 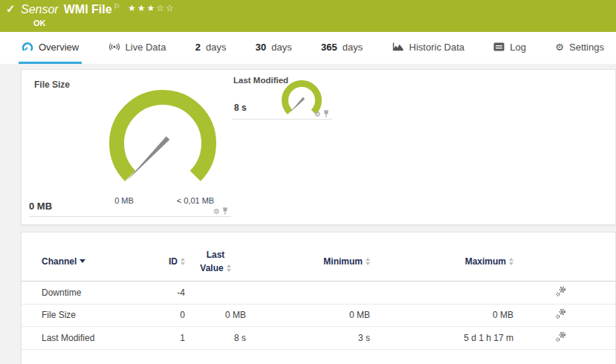 What do you see at coordinates (428, 48) in the screenshot?
I see `tab-historic-data: Historic Data` at bounding box center [428, 48].